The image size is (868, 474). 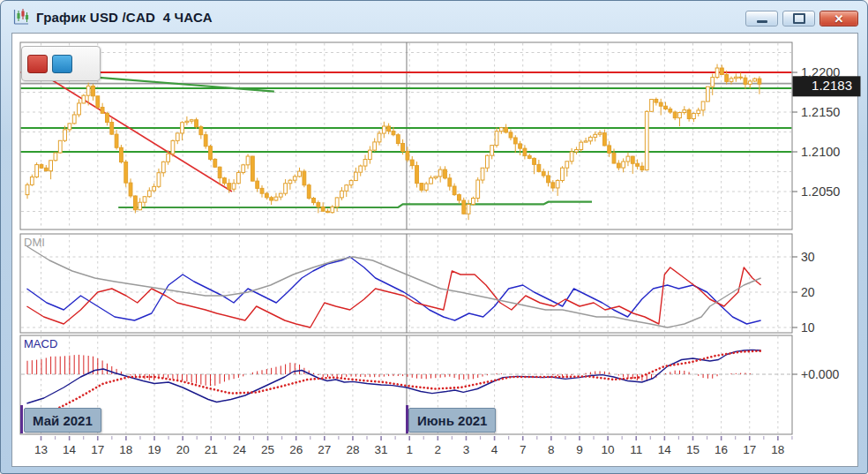 What do you see at coordinates (808, 327) in the screenshot?
I see `dmi-tick-label: 10` at bounding box center [808, 327].